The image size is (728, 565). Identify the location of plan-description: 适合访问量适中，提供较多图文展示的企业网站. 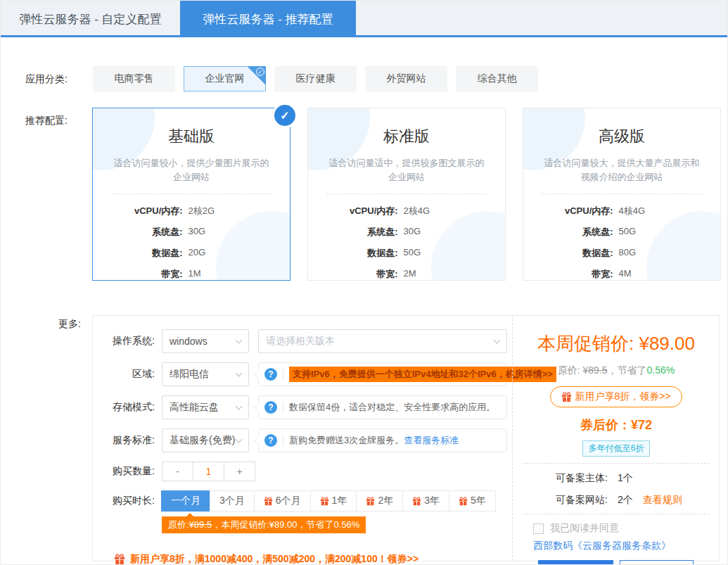
(407, 170).